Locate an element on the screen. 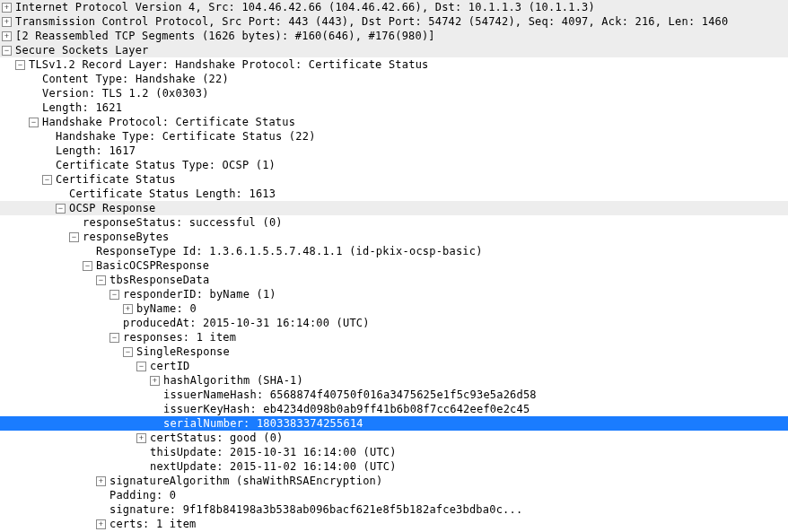 The image size is (788, 532). row-cert-status: Certificate Status is located at coordinates (394, 179).